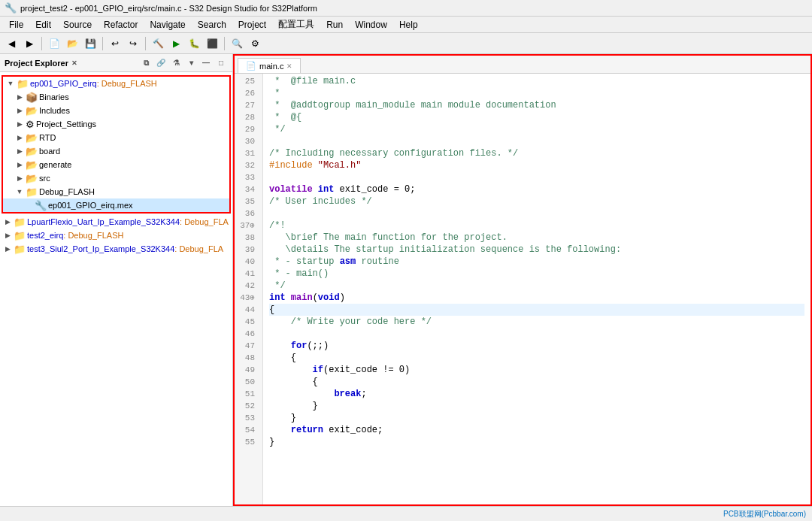 This screenshot has height=521, width=812. Describe the element at coordinates (115, 44) in the screenshot. I see `toolbar-undo: ↩` at that location.